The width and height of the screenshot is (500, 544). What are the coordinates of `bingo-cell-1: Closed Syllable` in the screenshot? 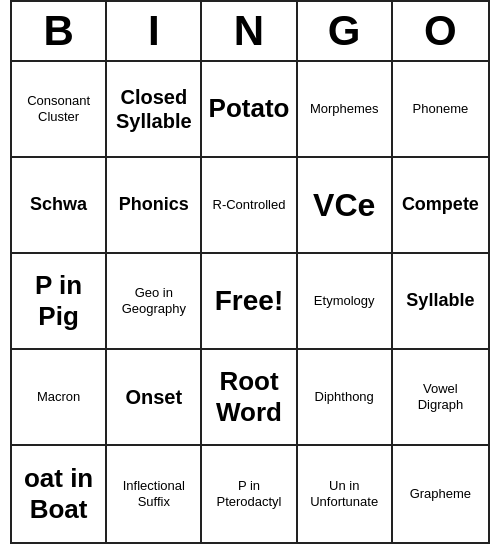 It's located at (154, 110).